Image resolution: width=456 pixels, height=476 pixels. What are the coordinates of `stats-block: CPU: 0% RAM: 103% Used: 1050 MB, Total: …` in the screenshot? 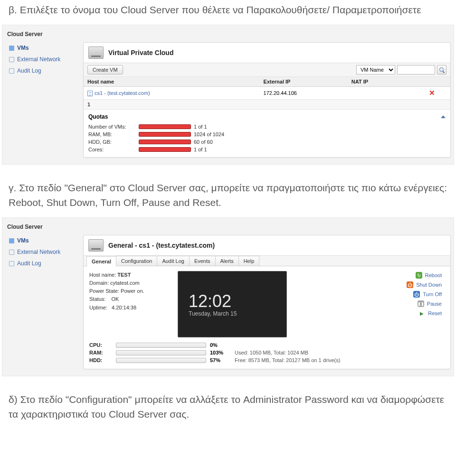 It's located at (267, 355).